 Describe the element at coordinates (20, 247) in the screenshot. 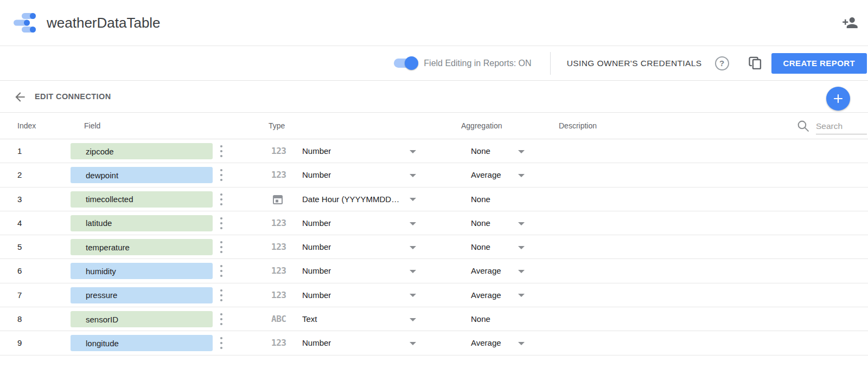

I see `row-index: 5` at that location.